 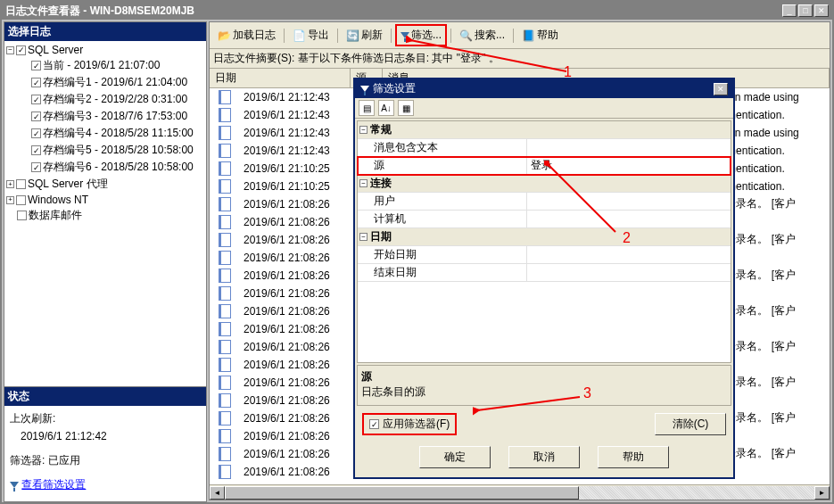 I want to click on apply-filter-checkbox, so click(x=375, y=425).